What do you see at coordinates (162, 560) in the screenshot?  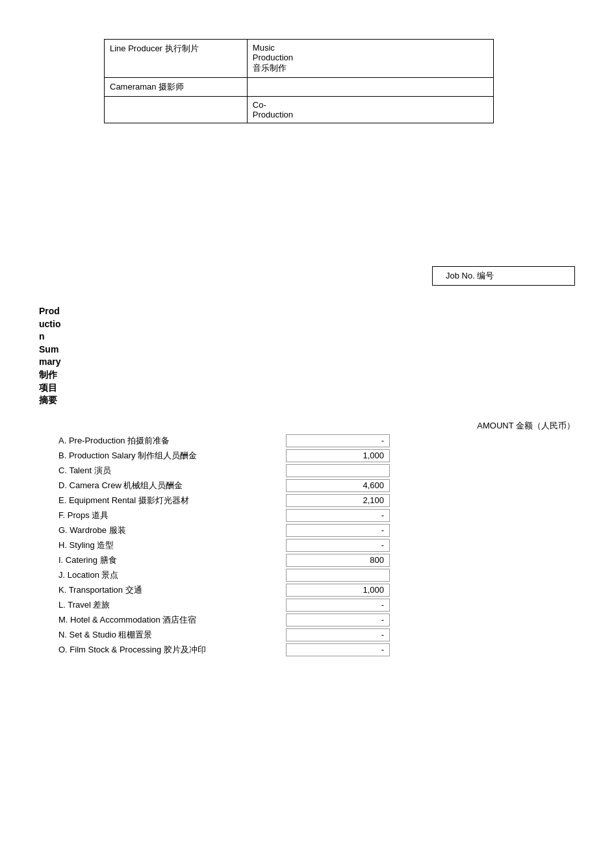 I see `summary-item-label: I. Catering 膳食` at bounding box center [162, 560].